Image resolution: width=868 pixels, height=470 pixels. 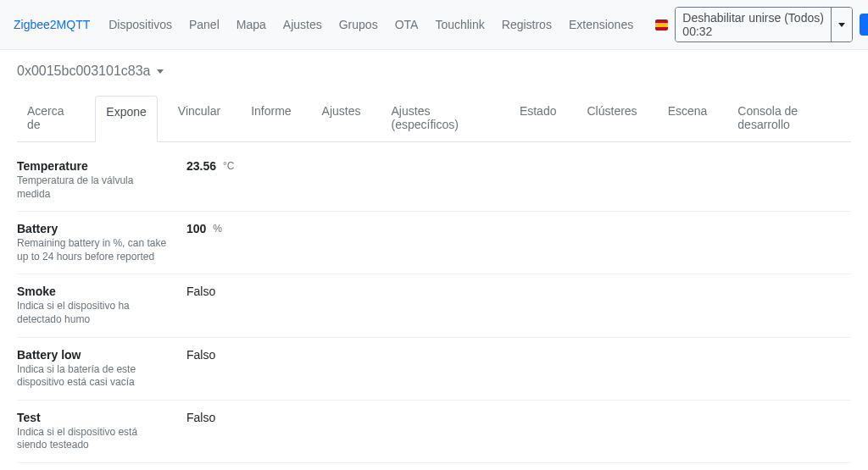 I want to click on feature-title: Smoke, so click(x=93, y=291).